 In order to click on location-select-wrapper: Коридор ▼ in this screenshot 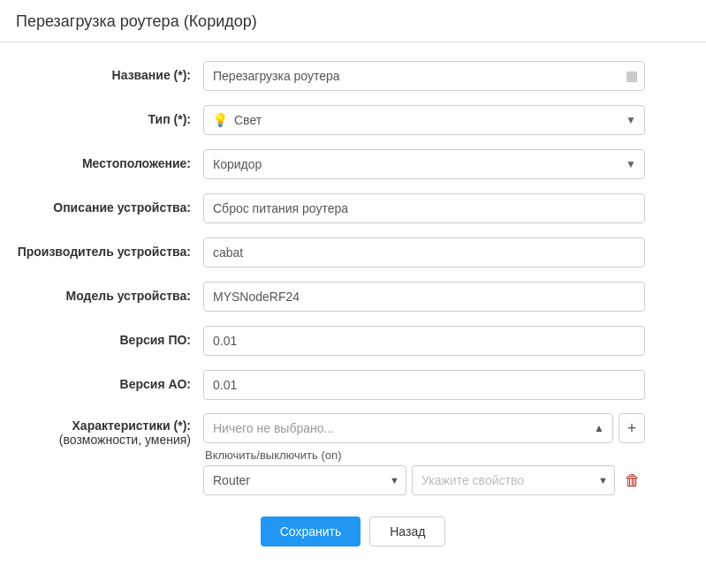, I will do `click(424, 164)`.